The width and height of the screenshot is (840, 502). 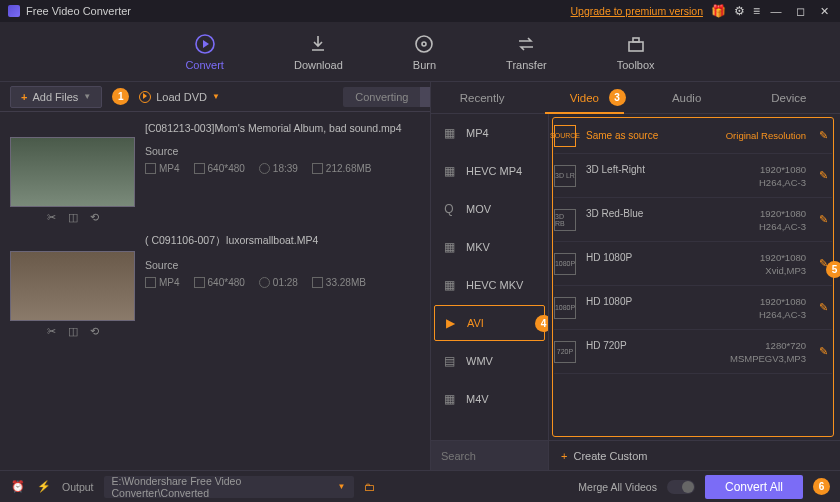 What do you see at coordinates (606, 346) in the screenshot?
I see `preset-name: HD 720P` at bounding box center [606, 346].